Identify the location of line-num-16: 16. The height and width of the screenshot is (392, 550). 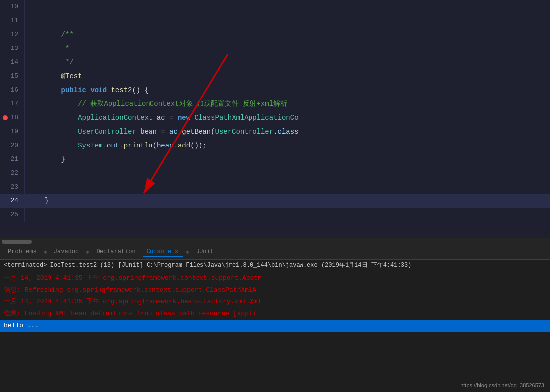
(12, 90).